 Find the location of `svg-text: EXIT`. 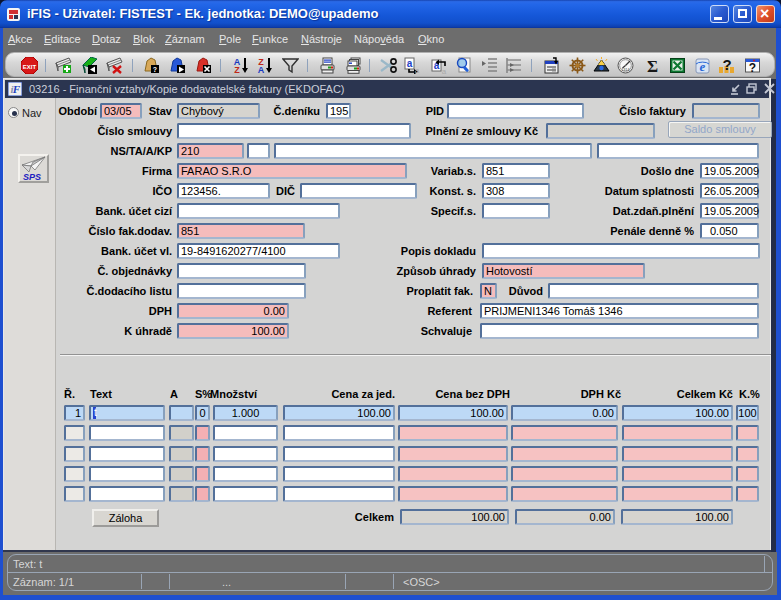

svg-text: EXIT is located at coordinates (30, 67).